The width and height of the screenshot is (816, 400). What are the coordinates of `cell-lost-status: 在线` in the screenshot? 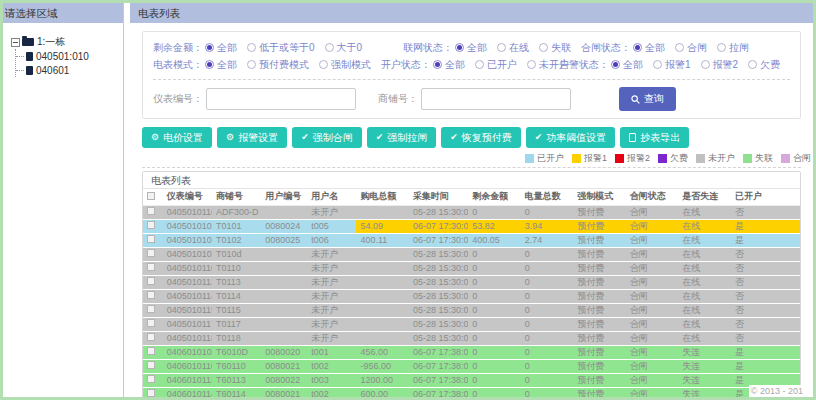 It's located at (704, 296).